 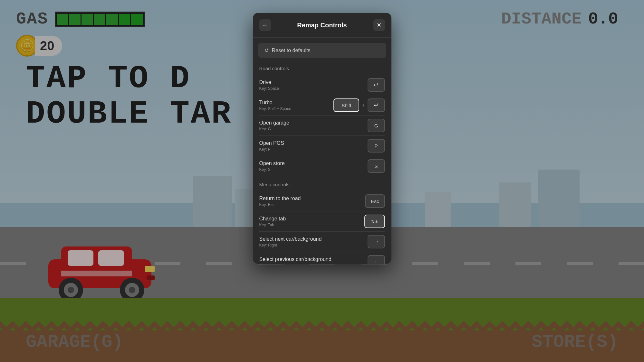 What do you see at coordinates (346, 106) in the screenshot?
I see `turbo-shift-label: Shift` at bounding box center [346, 106].